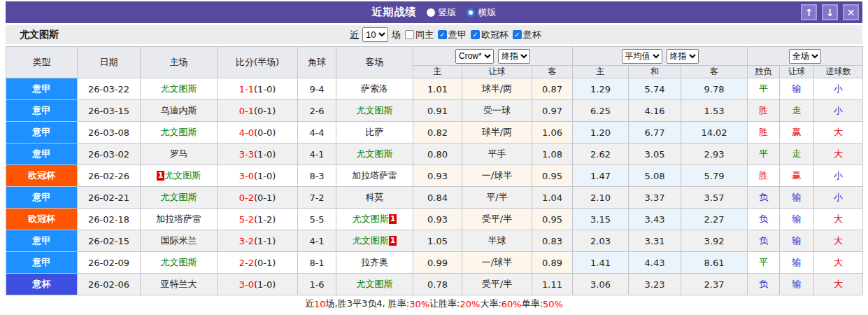 The width and height of the screenshot is (868, 315). Describe the element at coordinates (601, 263) in the screenshot. I see `odds-cell: 1.41` at that location.